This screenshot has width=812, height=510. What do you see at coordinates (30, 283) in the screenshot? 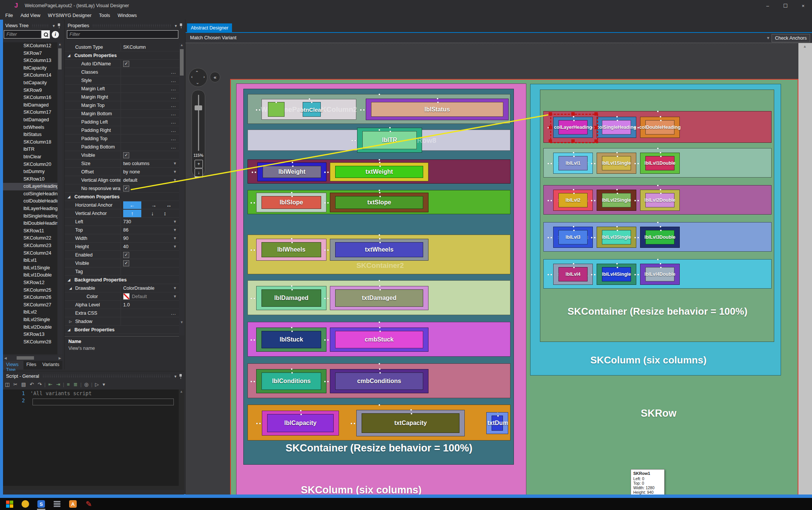
I see `tree-item-SKRow12: SKRow12` at bounding box center [30, 283].